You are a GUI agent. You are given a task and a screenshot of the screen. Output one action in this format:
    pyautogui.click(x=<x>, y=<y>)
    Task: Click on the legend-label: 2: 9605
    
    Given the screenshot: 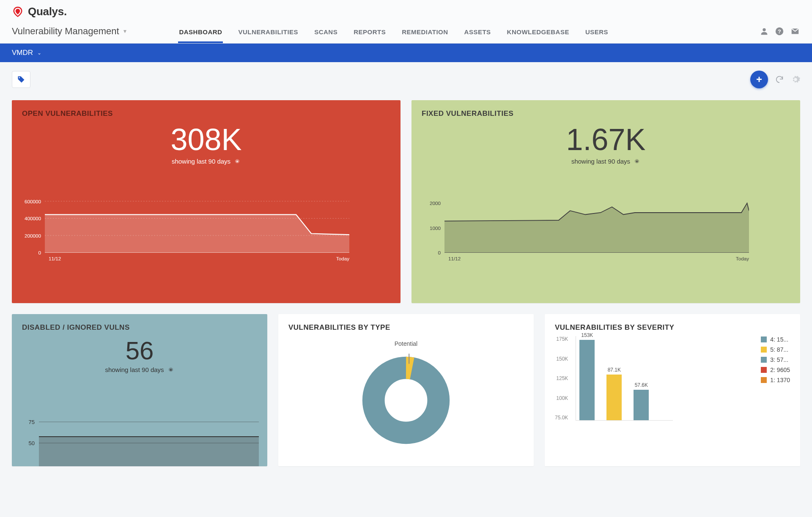 What is the action you would take?
    pyautogui.click(x=780, y=370)
    